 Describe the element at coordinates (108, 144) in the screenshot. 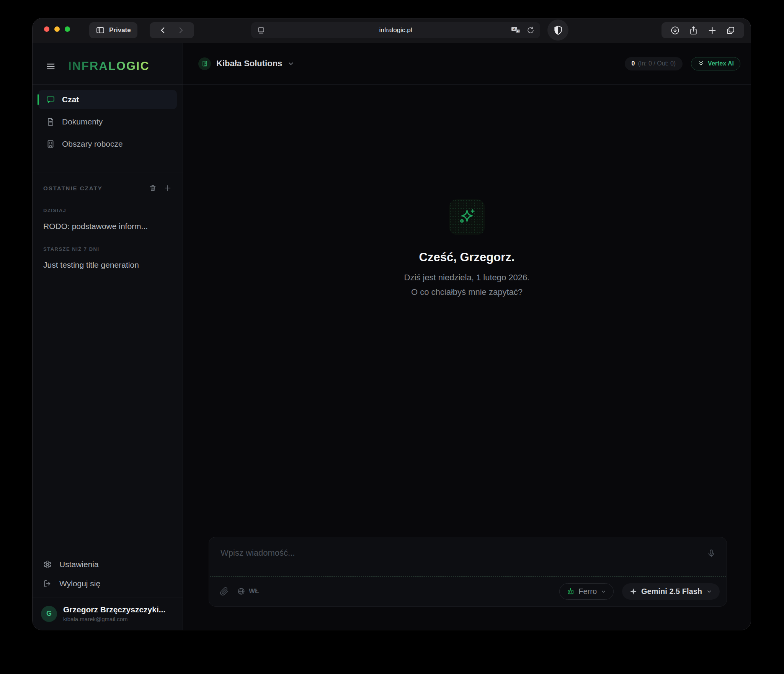

I see `sidebar-item-obszary-robocze: Obszary robocze` at that location.